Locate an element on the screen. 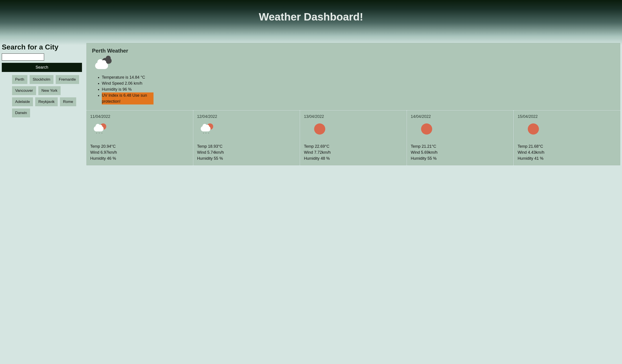 The width and height of the screenshot is (622, 364). forecast-row: 11/04/2022 ༚ ༚ ༚ Temp 20.94°C Wind 6.97k… is located at coordinates (353, 138).